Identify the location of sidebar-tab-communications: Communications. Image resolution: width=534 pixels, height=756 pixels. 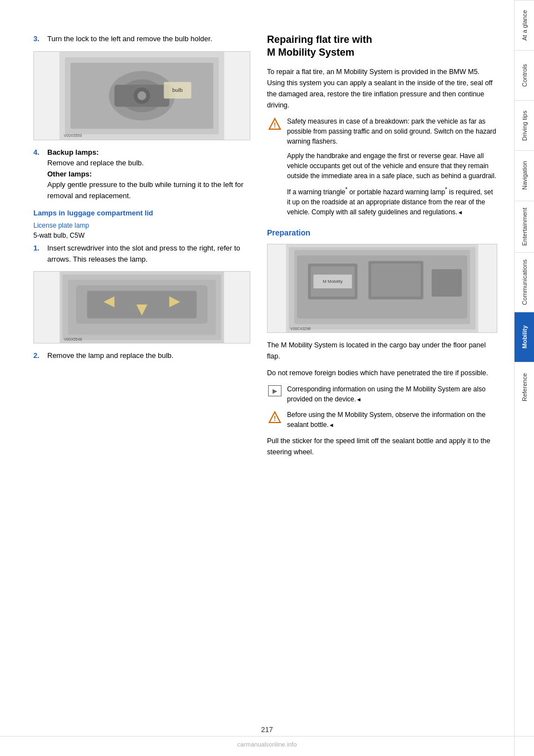
(524, 282).